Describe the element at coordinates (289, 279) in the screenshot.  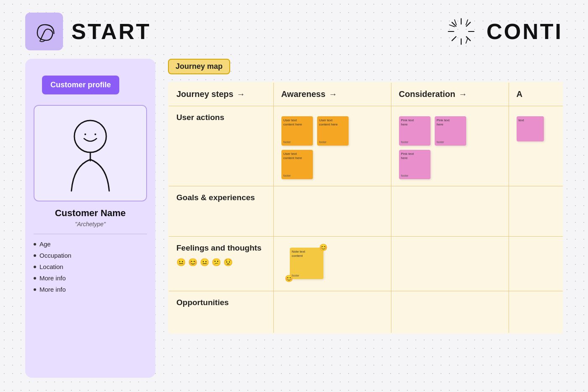
I see `emoji-face-left: 😊` at that location.